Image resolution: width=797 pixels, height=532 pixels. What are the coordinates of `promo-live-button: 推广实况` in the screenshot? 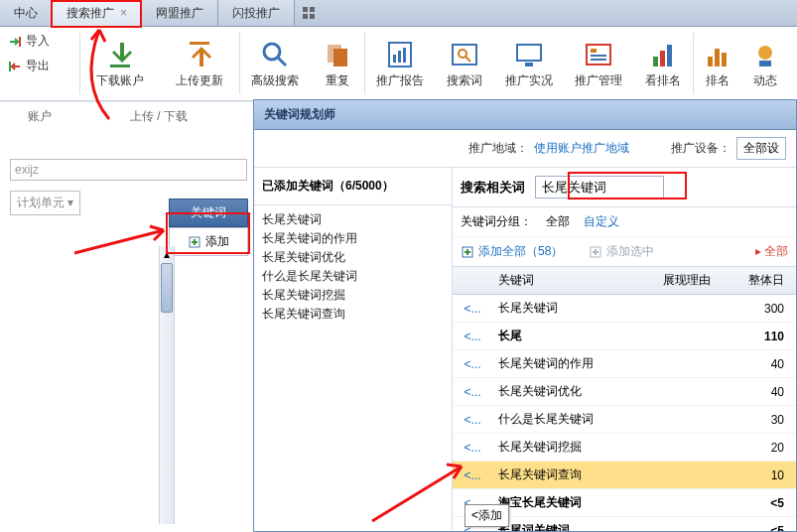 It's located at (529, 64).